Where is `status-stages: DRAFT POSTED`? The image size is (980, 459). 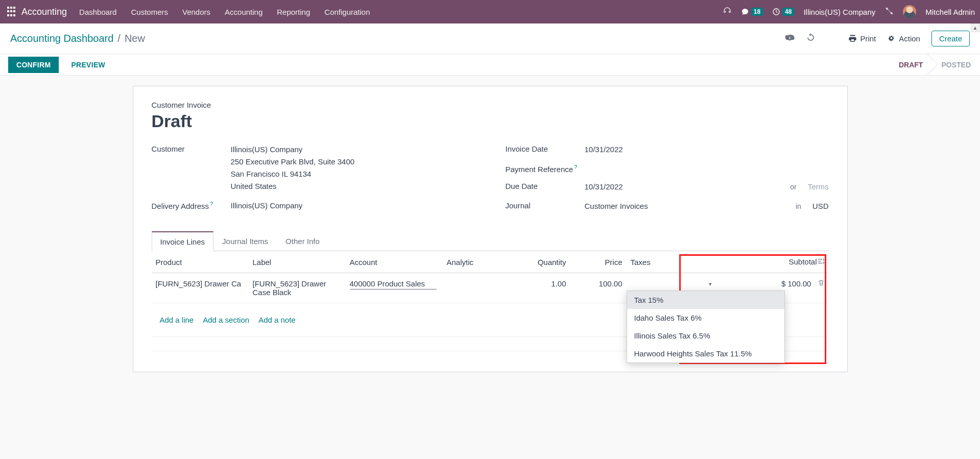 status-stages: DRAFT POSTED is located at coordinates (935, 64).